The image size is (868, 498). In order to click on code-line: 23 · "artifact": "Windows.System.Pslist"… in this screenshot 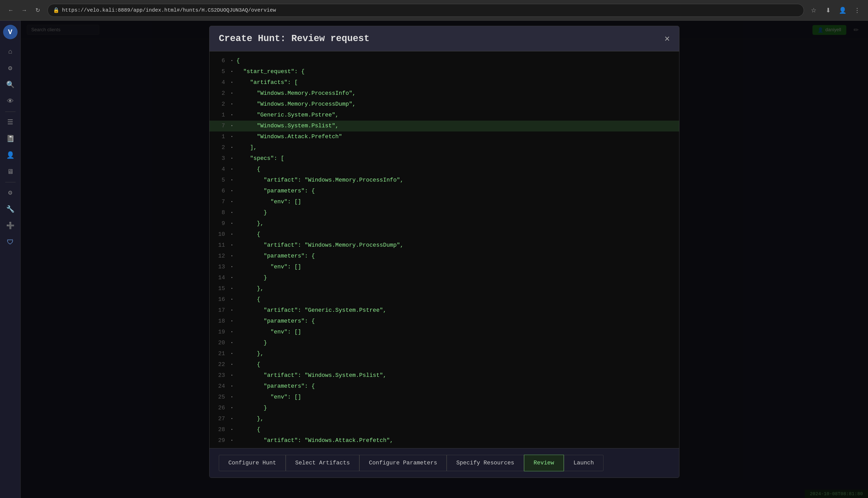, I will do `click(445, 376)`.